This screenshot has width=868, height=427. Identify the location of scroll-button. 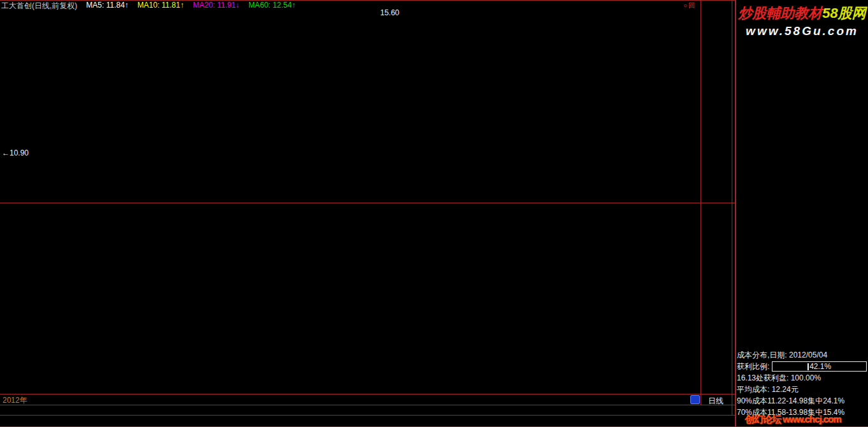
(695, 400).